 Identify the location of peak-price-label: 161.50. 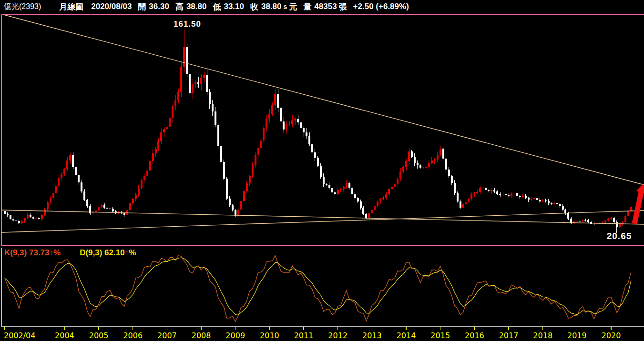
(187, 24).